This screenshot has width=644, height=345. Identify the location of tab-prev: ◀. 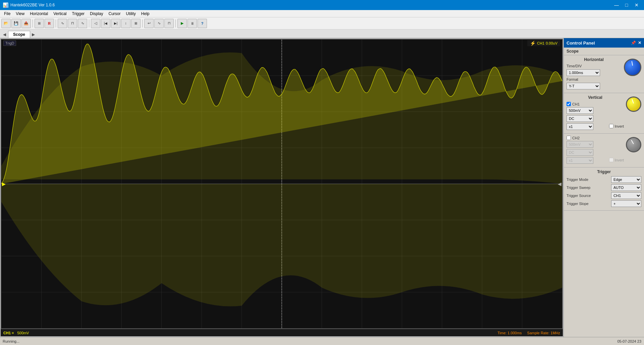
(4, 34).